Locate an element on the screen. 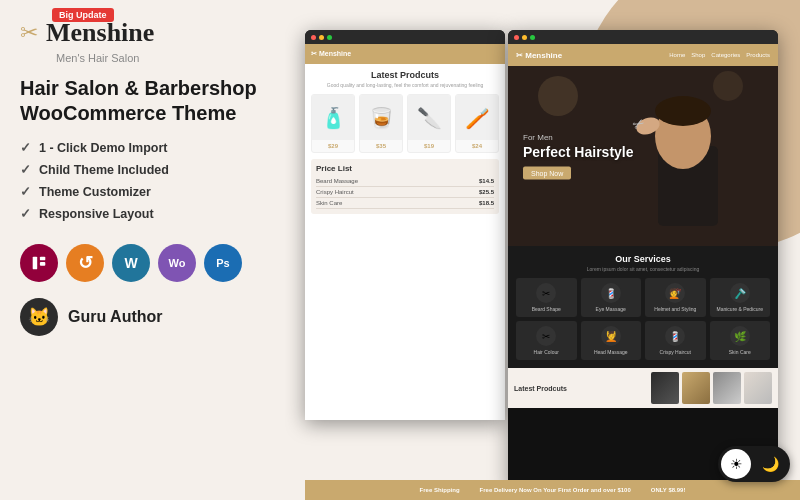  service-5: ✂ Hair Colour is located at coordinates (546, 340).